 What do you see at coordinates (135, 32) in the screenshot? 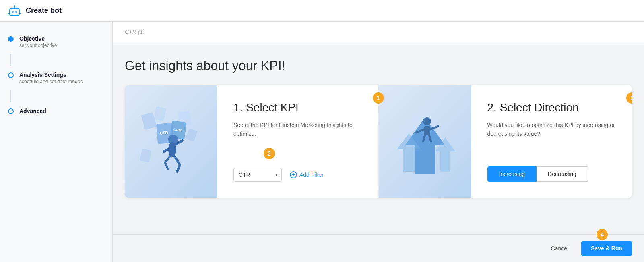
I see `content-tab-title: CTR (1)` at bounding box center [135, 32].